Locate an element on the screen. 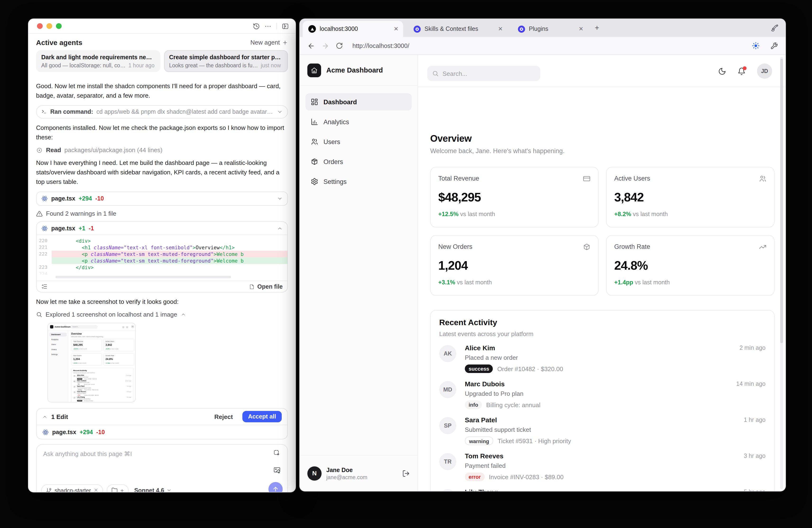 The image size is (812, 528). dark-mode-icon is located at coordinates (722, 71).